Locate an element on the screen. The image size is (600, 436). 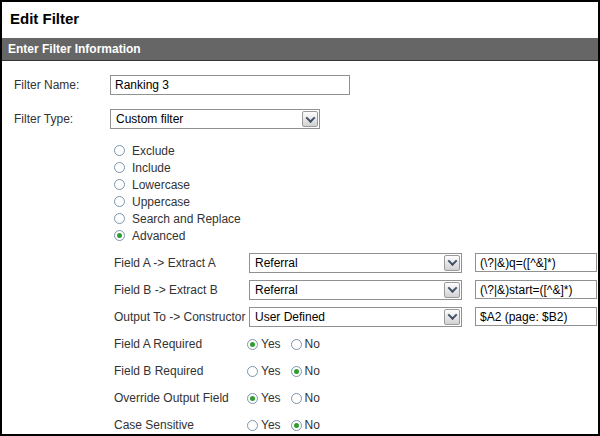
filter-name-label: Filter Name: is located at coordinates (62, 85).